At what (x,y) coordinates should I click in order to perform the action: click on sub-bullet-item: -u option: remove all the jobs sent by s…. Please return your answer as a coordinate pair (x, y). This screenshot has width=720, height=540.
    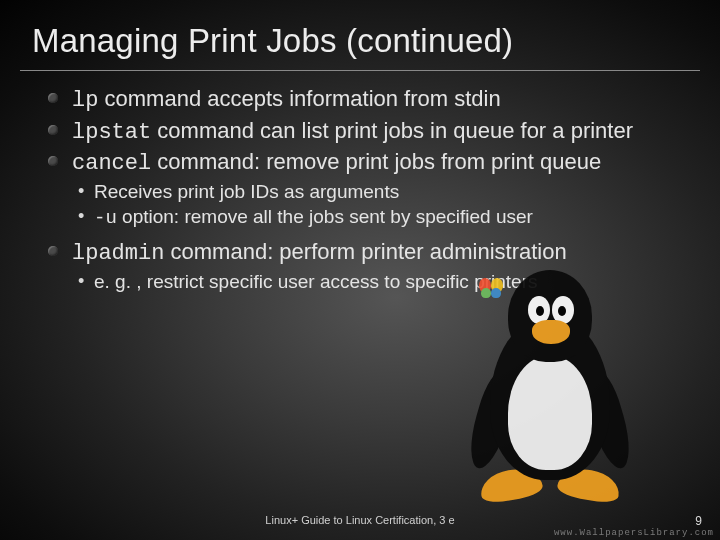
    Looking at the image, I should click on (388, 218).